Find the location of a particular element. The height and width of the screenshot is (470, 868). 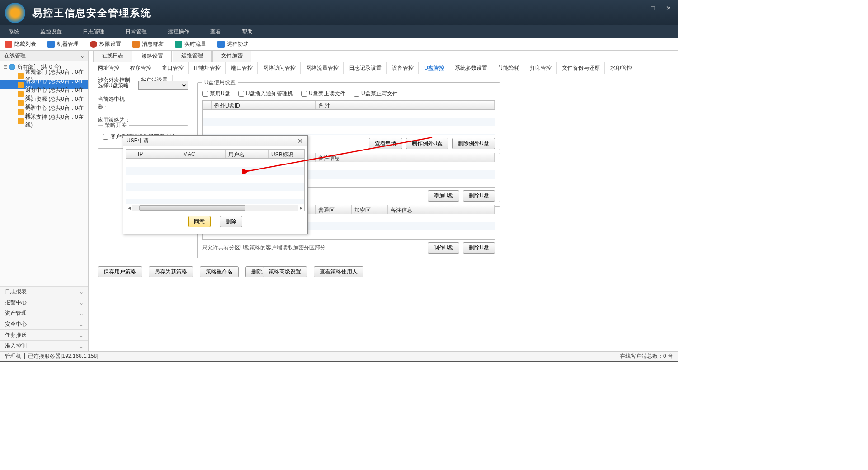

nav-log-report: 日志报表⌄ is located at coordinates (44, 291).